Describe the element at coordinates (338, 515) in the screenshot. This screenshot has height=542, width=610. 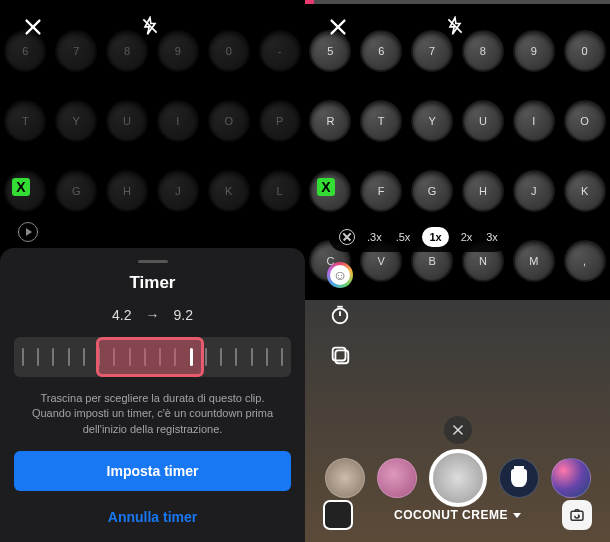
I see `gallery-button` at that location.